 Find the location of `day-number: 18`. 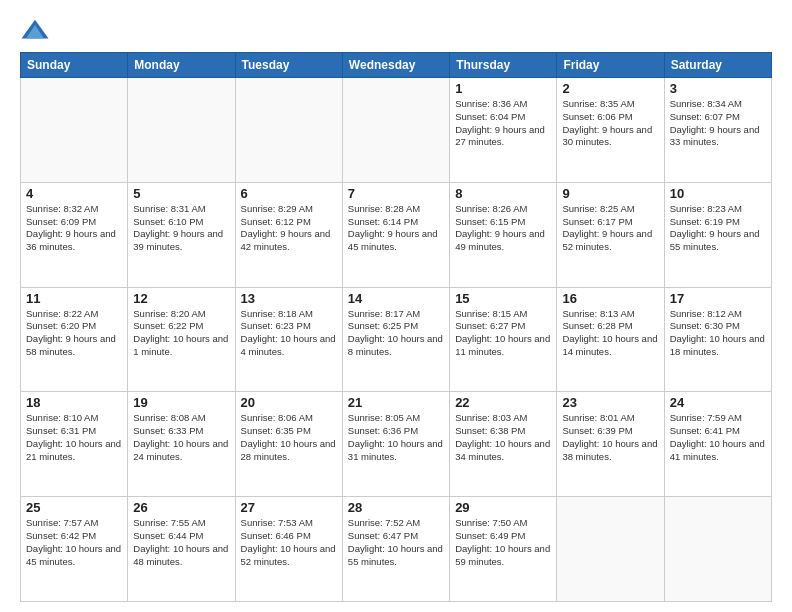

day-number: 18 is located at coordinates (74, 402).